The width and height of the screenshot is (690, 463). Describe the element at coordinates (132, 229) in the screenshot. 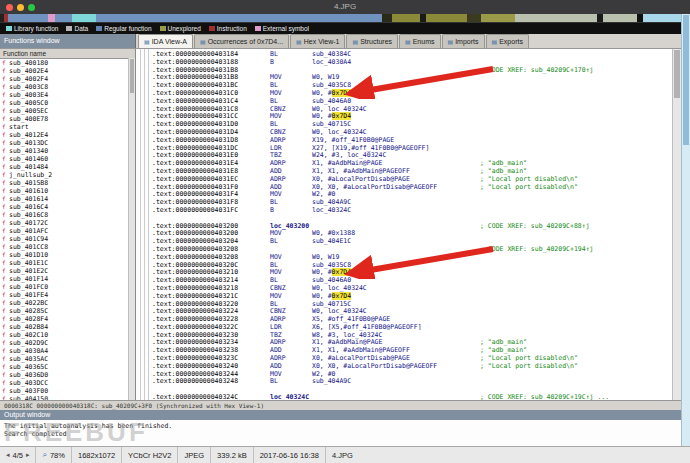

I see `functions-scrollbar` at that location.